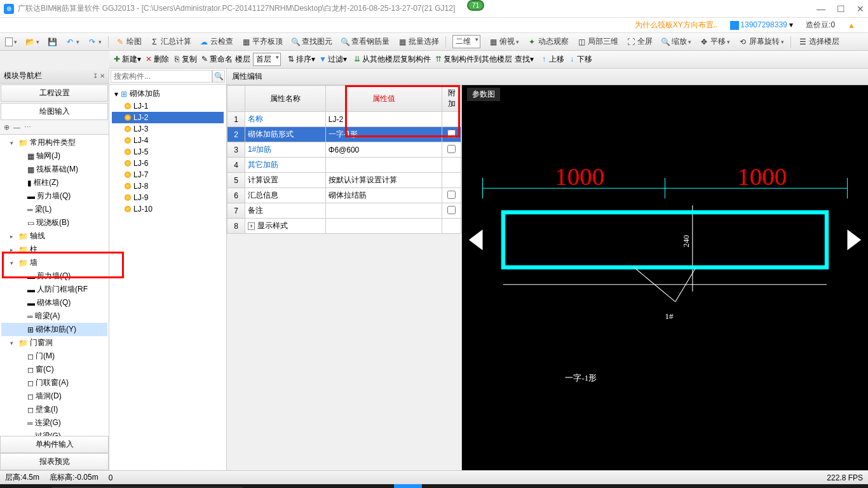 The height and width of the screenshot is (488, 868). I want to click on nav-item: ▾📁常用构件类型, so click(55, 142).